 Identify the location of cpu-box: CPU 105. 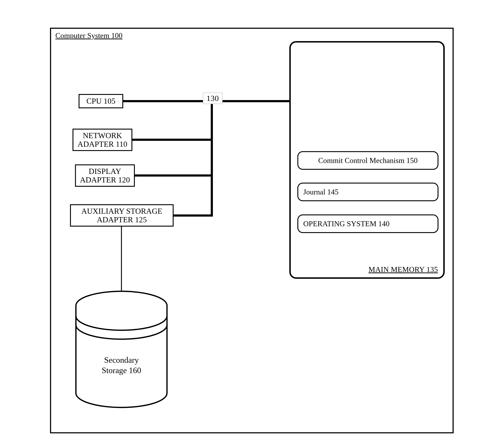
(101, 101).